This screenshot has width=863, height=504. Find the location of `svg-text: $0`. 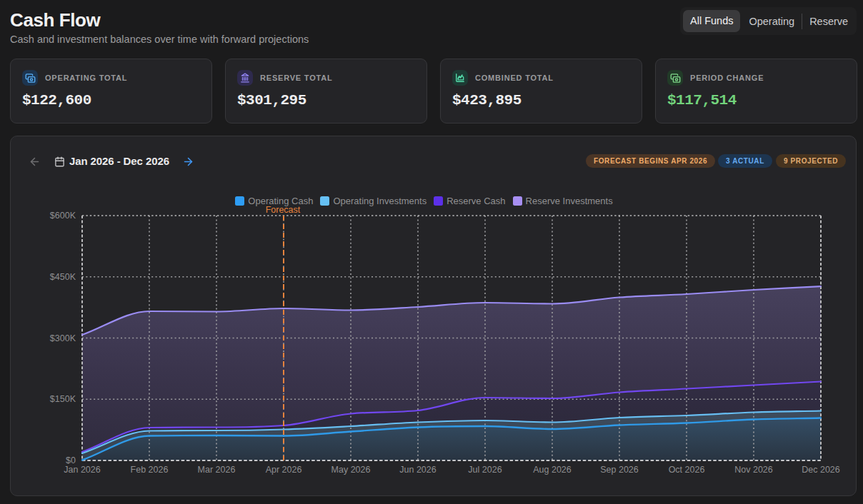

svg-text: $0 is located at coordinates (71, 460).